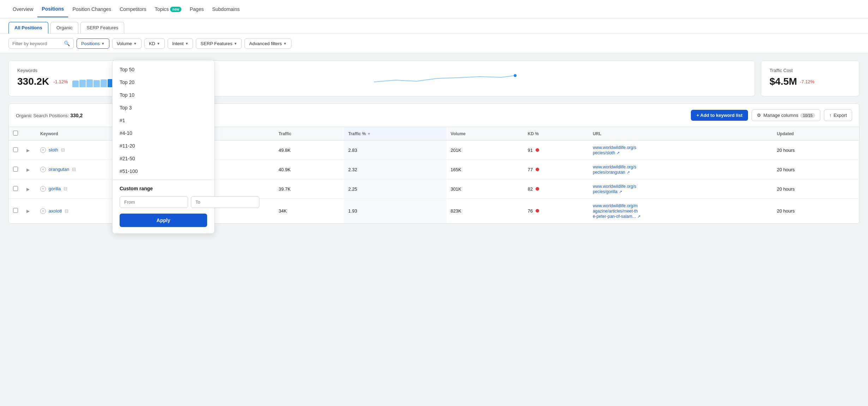 This screenshot has height=406, width=868. Describe the element at coordinates (485, 211) in the screenshot. I see `volume-value: 823K` at that location.